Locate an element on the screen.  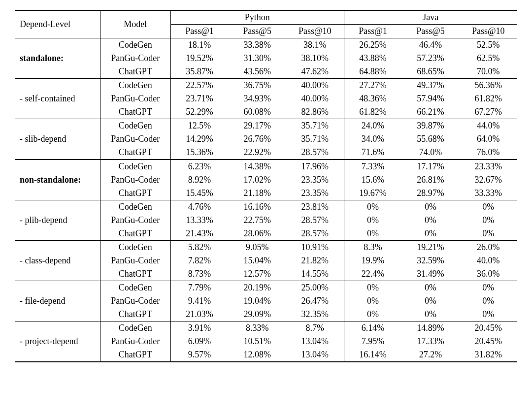
header-py-pass10: Pass@10 is located at coordinates (315, 32).